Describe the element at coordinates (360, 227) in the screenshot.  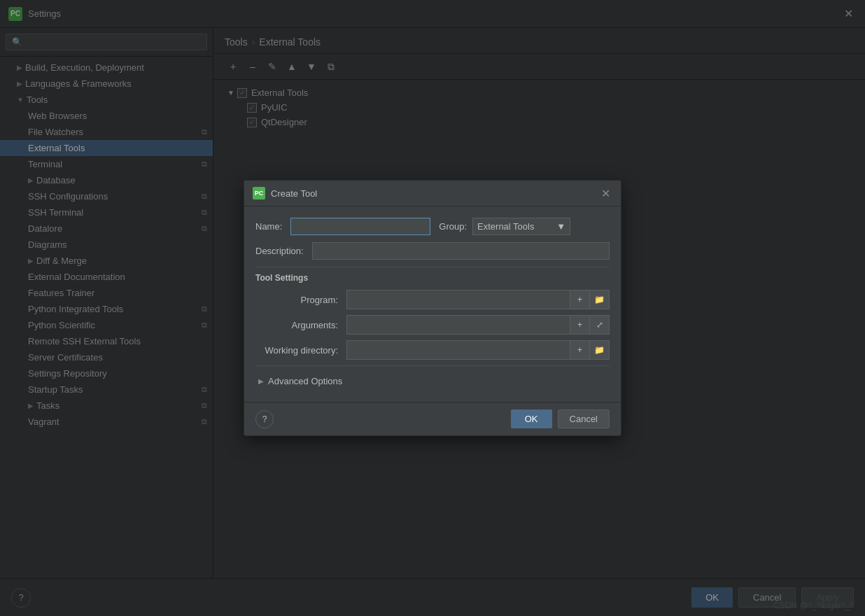
I see `name-input` at that location.